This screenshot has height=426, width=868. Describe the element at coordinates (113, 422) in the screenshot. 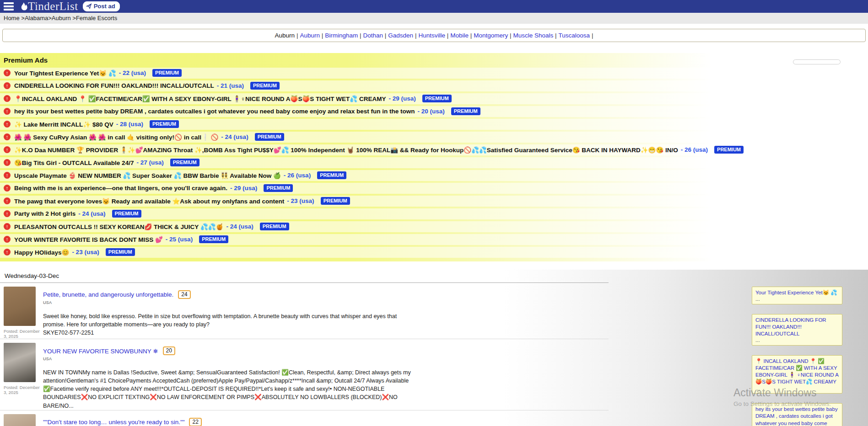

I see `listing-title-link: ""Don't stare too long… unless you're re…` at that location.